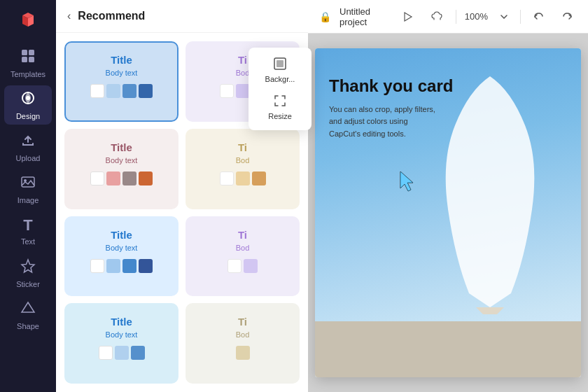 This screenshot has height=392, width=588. I want to click on card-6-title: Ti, so click(242, 235).